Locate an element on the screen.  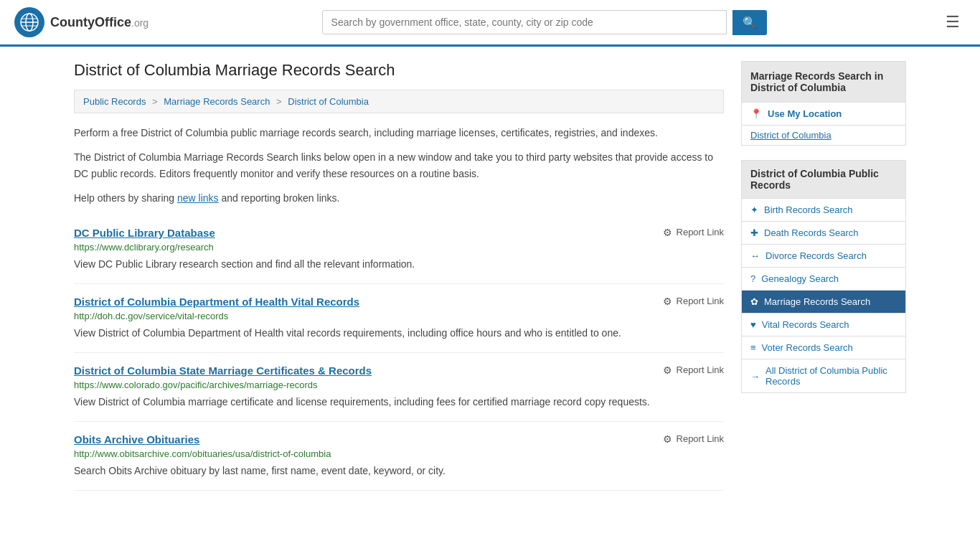
record-header: DC Public Library Database ⚙ Report Link is located at coordinates (399, 232).